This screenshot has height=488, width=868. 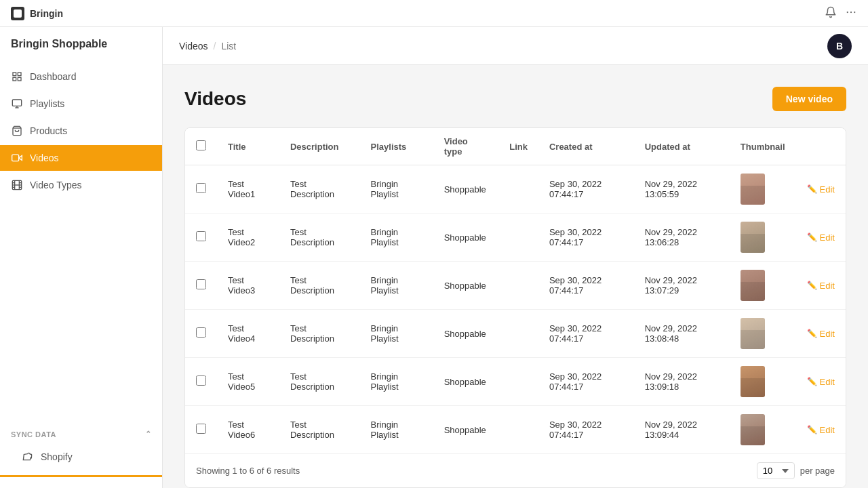 What do you see at coordinates (194, 46) in the screenshot?
I see `breadcrumb-root: Videos` at bounding box center [194, 46].